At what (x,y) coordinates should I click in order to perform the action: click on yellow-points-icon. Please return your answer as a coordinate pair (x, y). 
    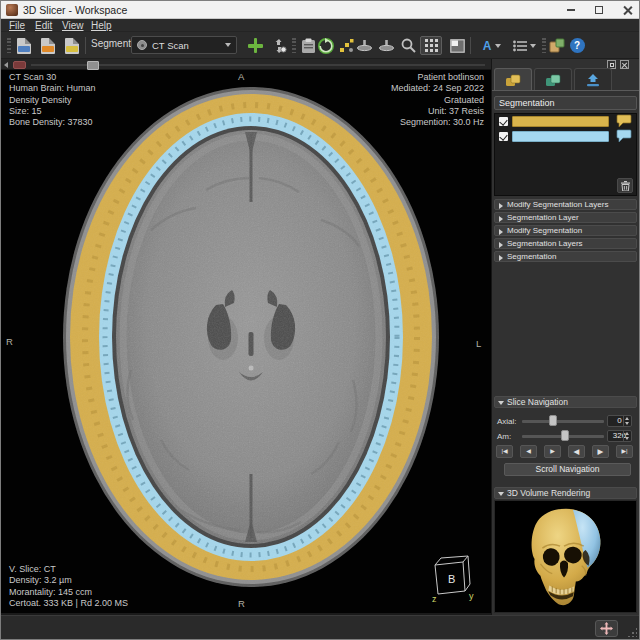
    Looking at the image, I should click on (346, 46).